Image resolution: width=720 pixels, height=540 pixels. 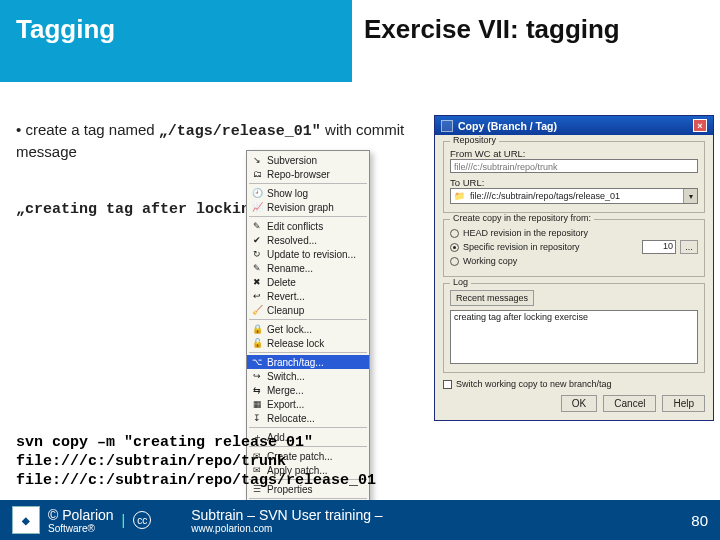 I want to click on cc-icon: cc, so click(x=142, y=520).